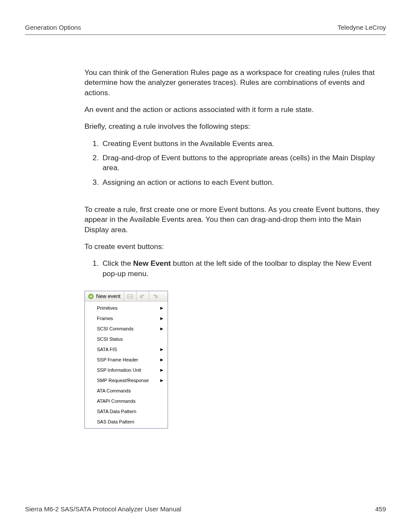  I want to click on new-event-label: New event, so click(109, 296).